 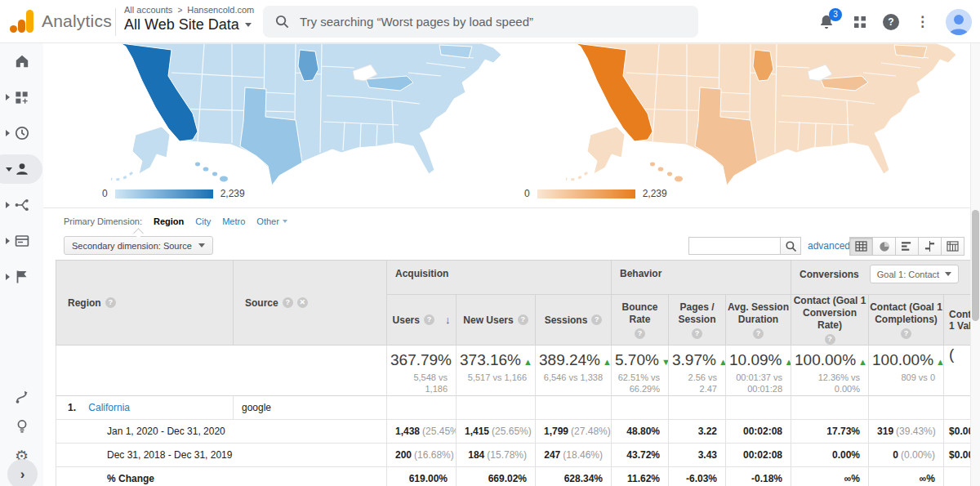 What do you see at coordinates (759, 371) in the screenshot?
I see `summary-avg-session-duration: 10.09%▲00:01:37 vs 00:01:28` at bounding box center [759, 371].